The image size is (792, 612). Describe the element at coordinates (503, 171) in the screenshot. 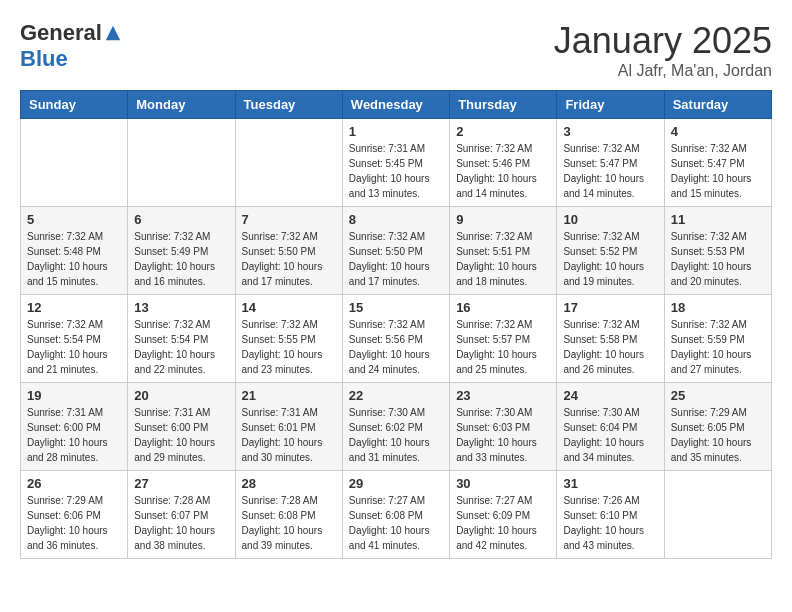

I see `day-detail: Sunrise: 7:32 AM Sunset: 5:46 PM Dayligh…` at that location.